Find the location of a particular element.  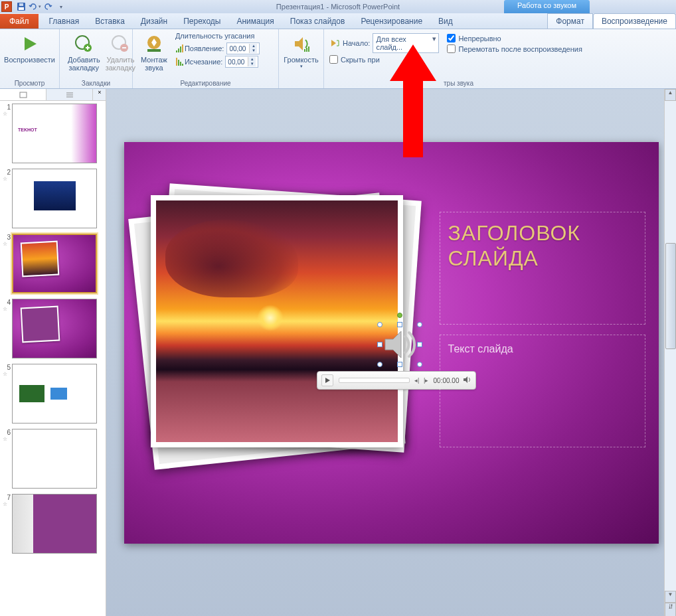

fade-out-spinner: 00,00▲▼ is located at coordinates (242, 62).